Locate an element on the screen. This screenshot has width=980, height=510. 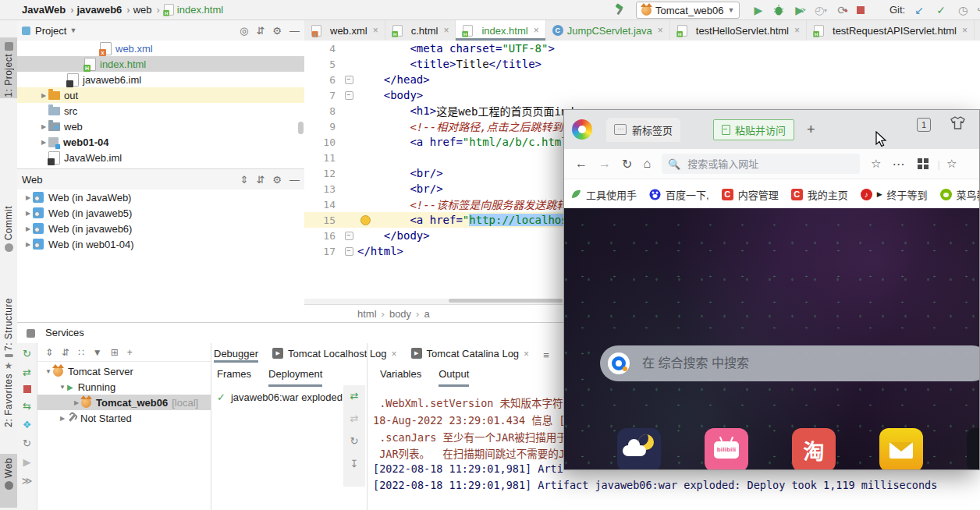
stripe-tab-web: Web is located at coordinates (9, 480).